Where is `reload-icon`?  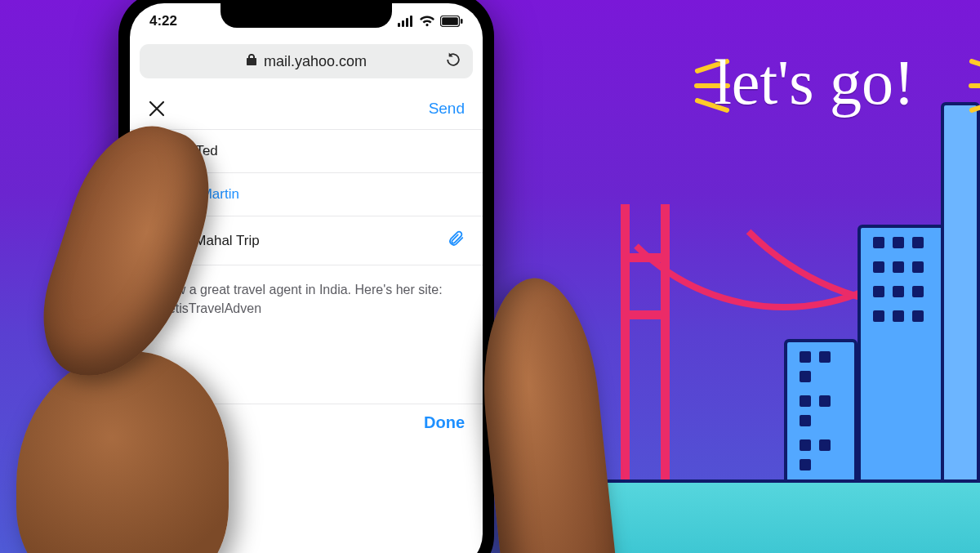
reload-icon is located at coordinates (453, 61).